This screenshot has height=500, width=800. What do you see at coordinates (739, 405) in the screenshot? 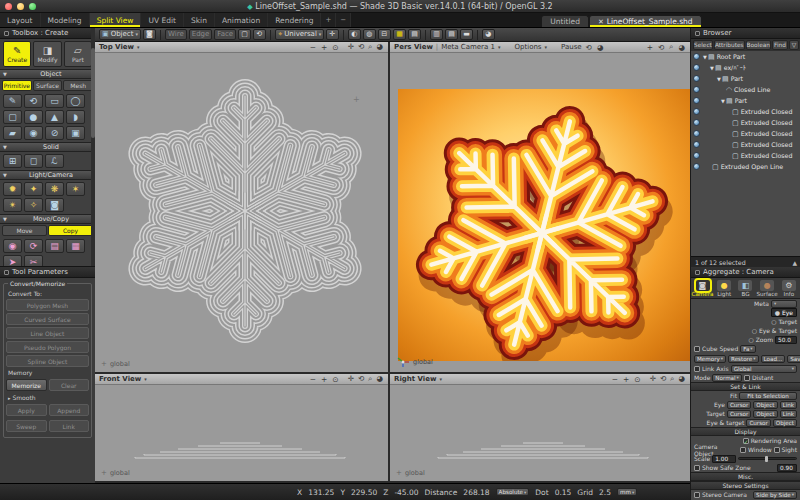
I see `eye-cursor-button: Cursor` at bounding box center [739, 405].